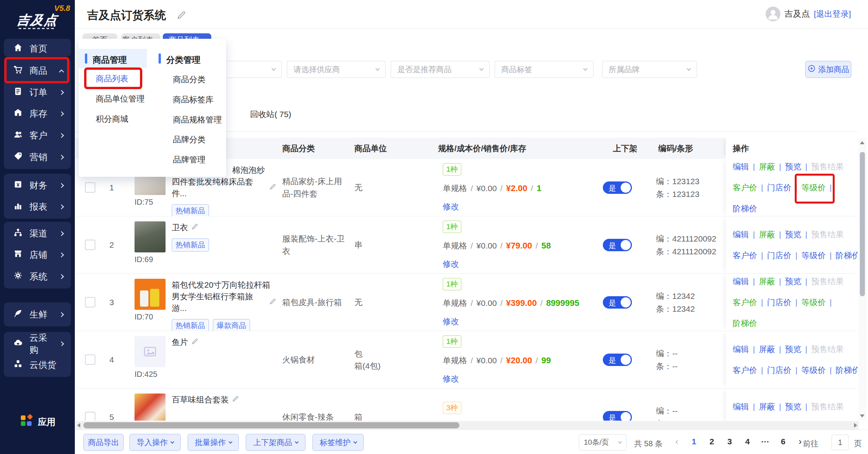 This screenshot has height=454, width=868. What do you see at coordinates (271, 114) in the screenshot?
I see `tab-recycle-bin: 回收站( 75)` at bounding box center [271, 114].